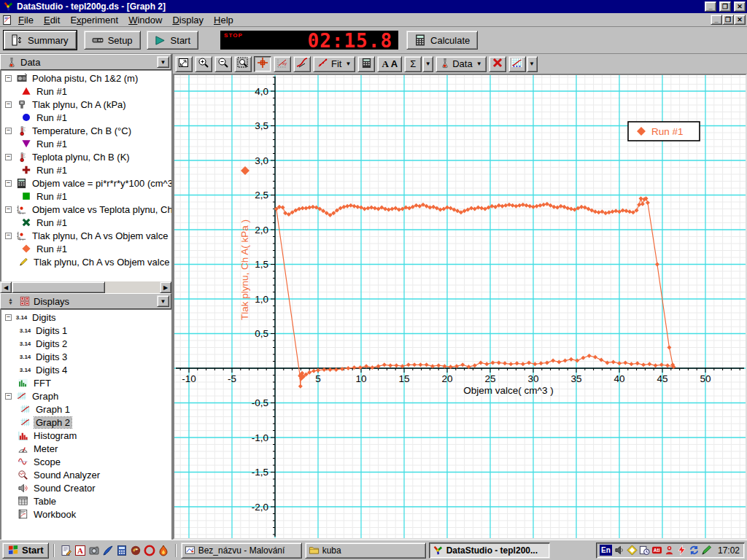  What do you see at coordinates (670, 550) in the screenshot?
I see `tray-agent-icon` at bounding box center [670, 550].